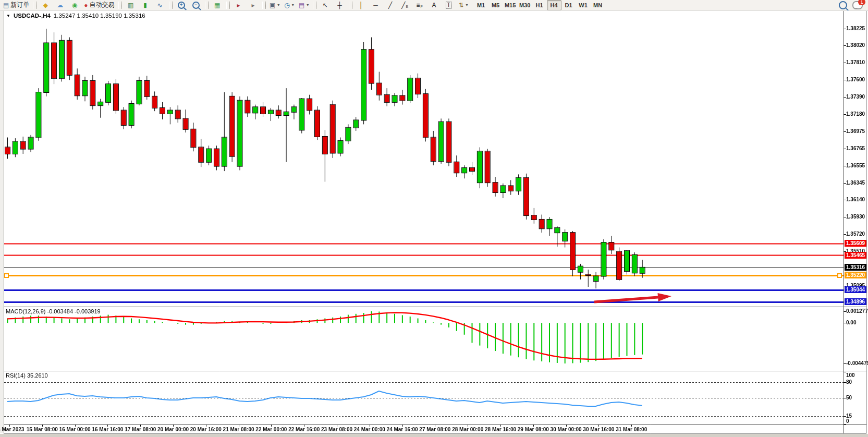 The width and height of the screenshot is (868, 437). Describe the element at coordinates (420, 5) in the screenshot. I see `fibonacci-button: ≡F` at that location.